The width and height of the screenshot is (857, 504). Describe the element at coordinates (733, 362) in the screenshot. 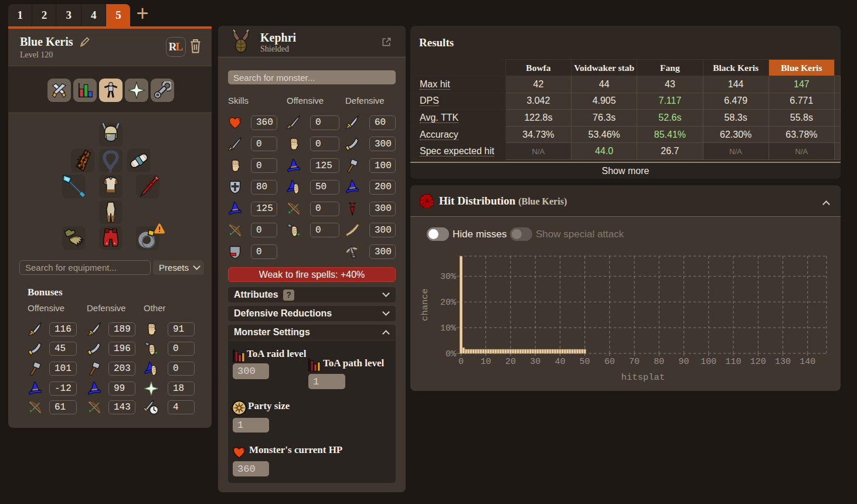

I see `svg-text: 110` at that location.